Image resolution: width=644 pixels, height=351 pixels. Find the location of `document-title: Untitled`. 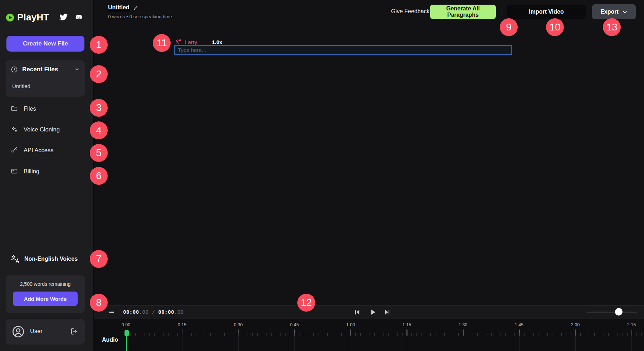

document-title: Untitled is located at coordinates (119, 8).